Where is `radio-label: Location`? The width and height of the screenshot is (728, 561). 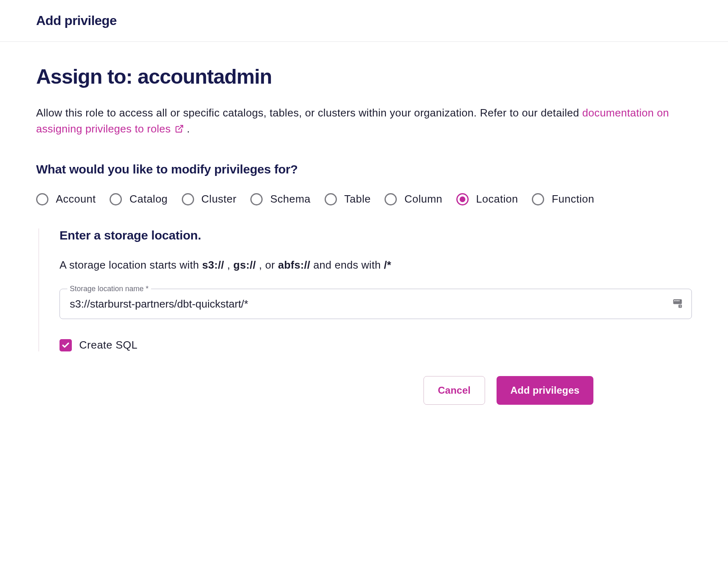 radio-label: Location is located at coordinates (497, 199).